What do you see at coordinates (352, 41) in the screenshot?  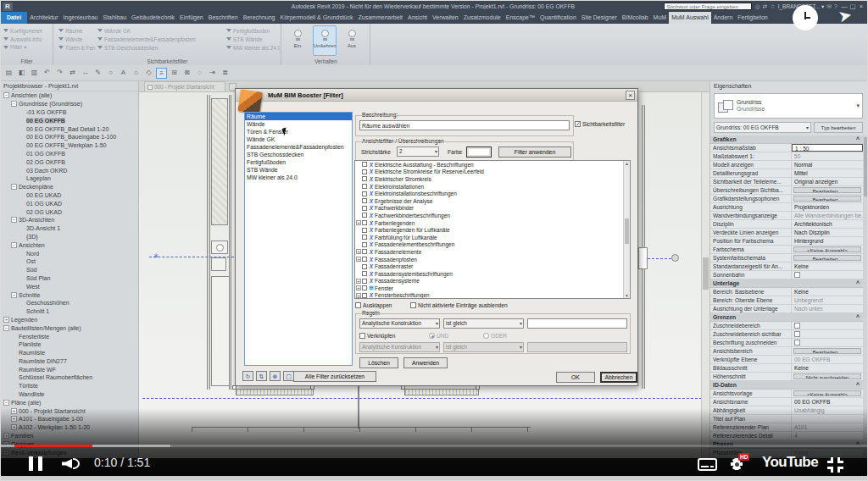 I see `behavior-button-aus: Aus` at bounding box center [352, 41].